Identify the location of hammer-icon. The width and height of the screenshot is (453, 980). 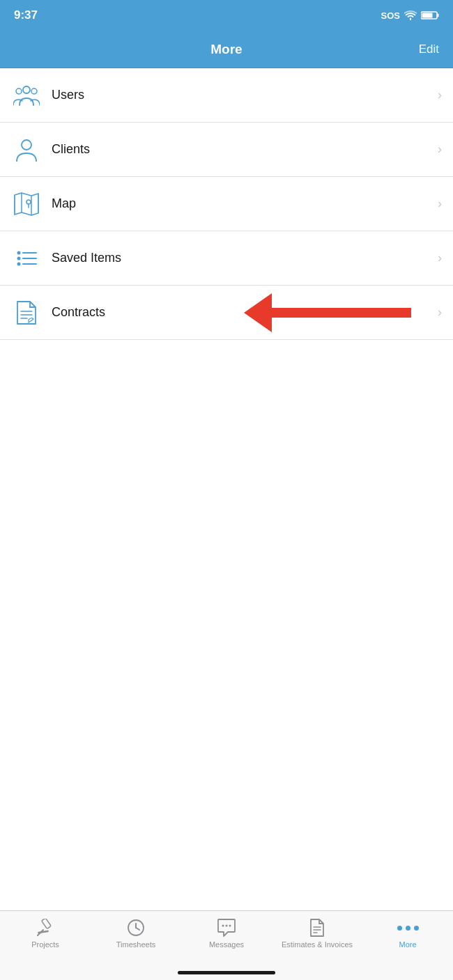
(45, 928).